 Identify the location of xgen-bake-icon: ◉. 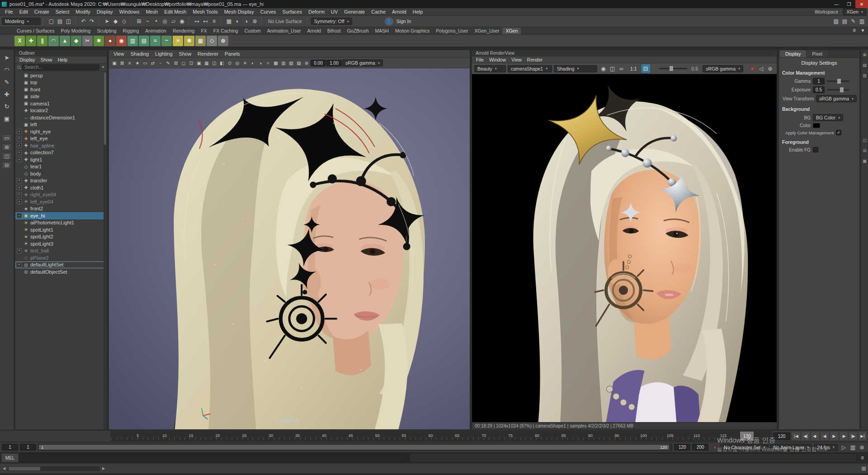
(121, 41).